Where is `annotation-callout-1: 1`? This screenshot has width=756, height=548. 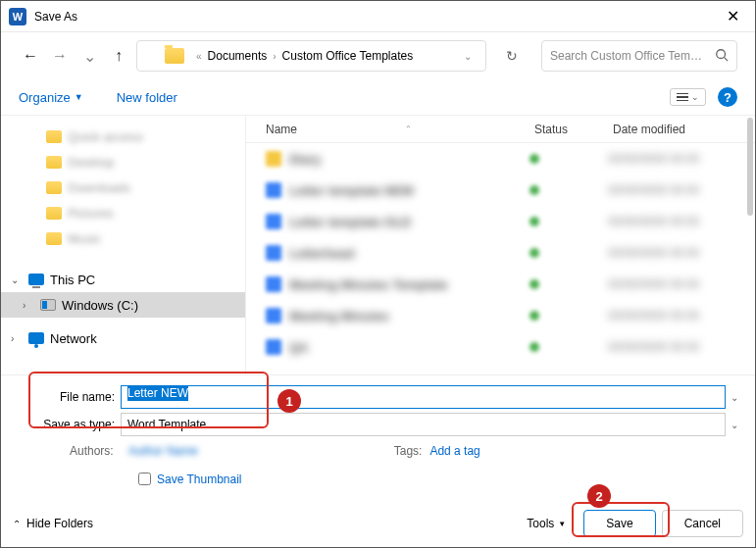 annotation-callout-1: 1 is located at coordinates (289, 401).